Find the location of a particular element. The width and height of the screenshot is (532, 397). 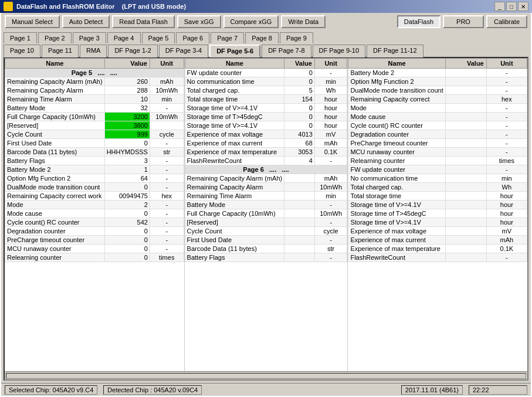

dataflash-button: DataFlash is located at coordinates (419, 22).